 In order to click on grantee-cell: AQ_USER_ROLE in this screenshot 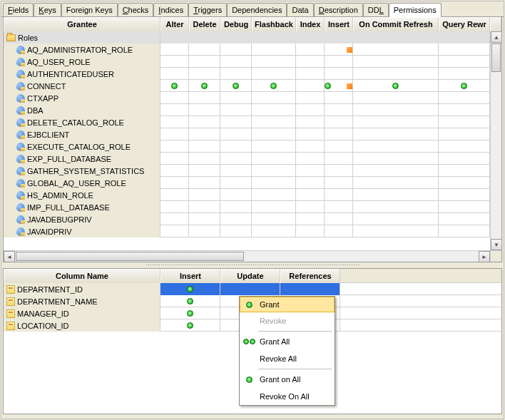, I will do `click(82, 61)`.